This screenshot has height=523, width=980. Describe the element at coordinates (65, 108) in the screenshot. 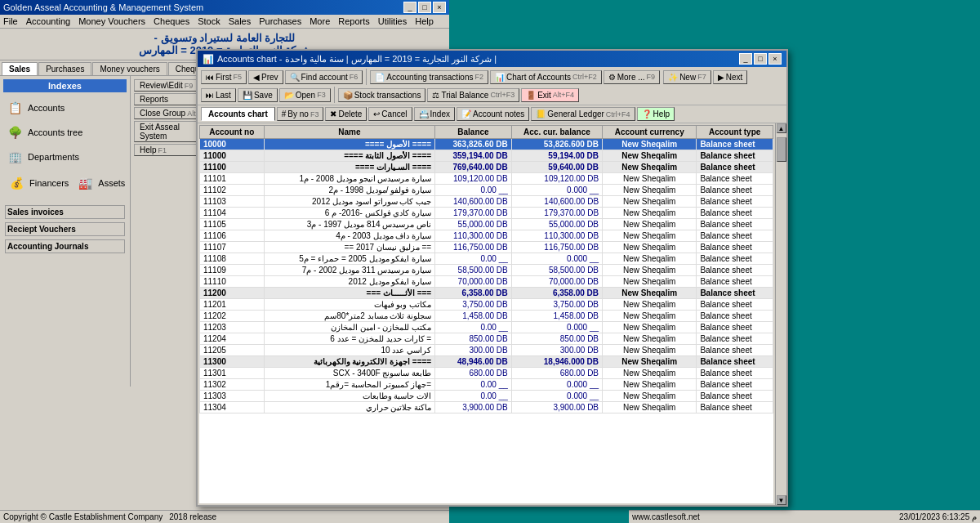

I see `sidebar-accounts: 📋 Accounts` at that location.